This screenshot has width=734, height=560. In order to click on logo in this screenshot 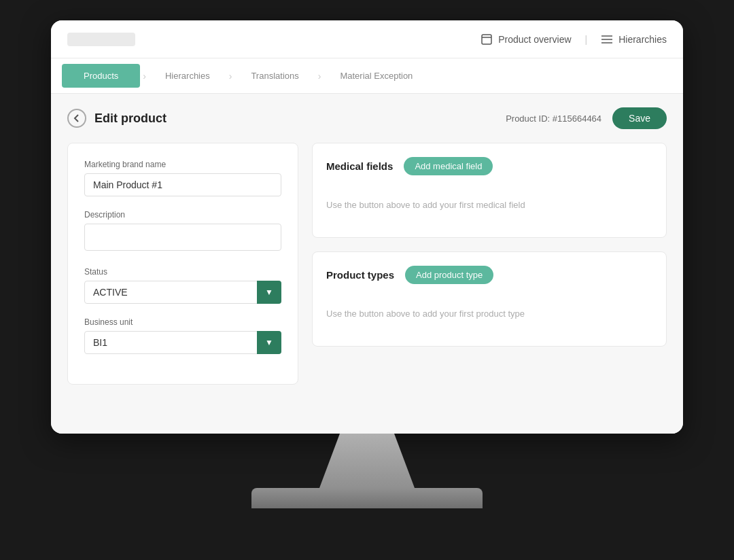, I will do `click(101, 39)`.